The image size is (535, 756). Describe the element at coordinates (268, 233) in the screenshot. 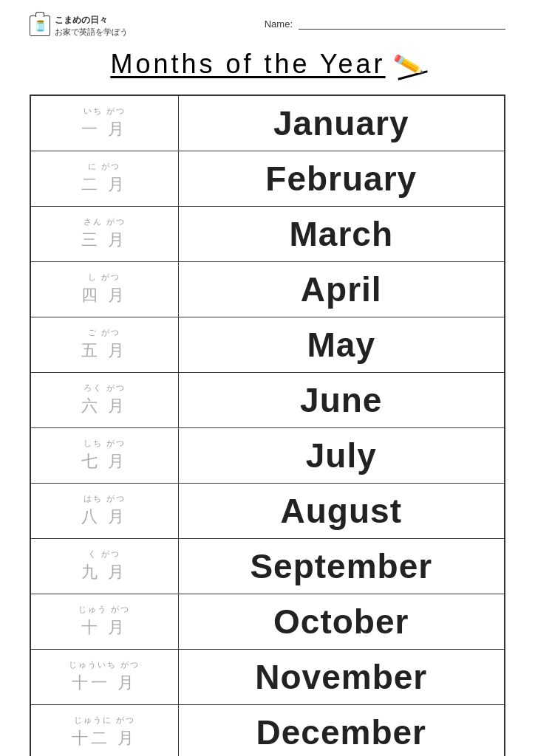

I see `table-row: さん がつ三 月March` at that location.